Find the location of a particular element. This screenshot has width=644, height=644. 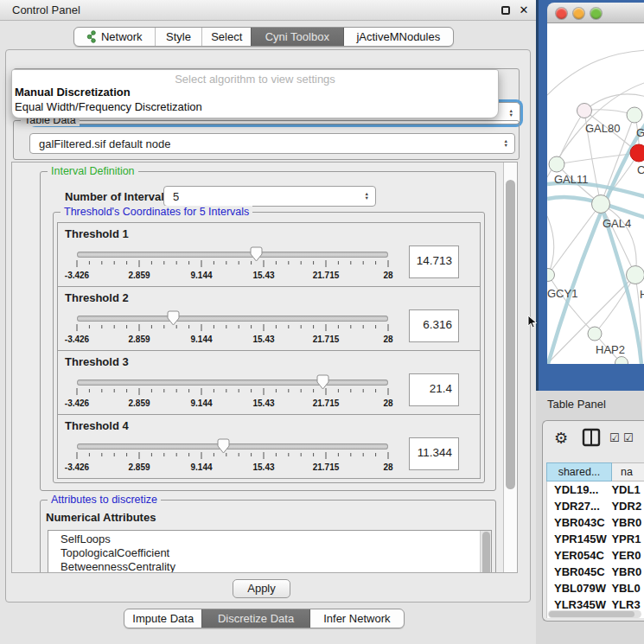

table-row: YBR045CYBR0 is located at coordinates (596, 572).